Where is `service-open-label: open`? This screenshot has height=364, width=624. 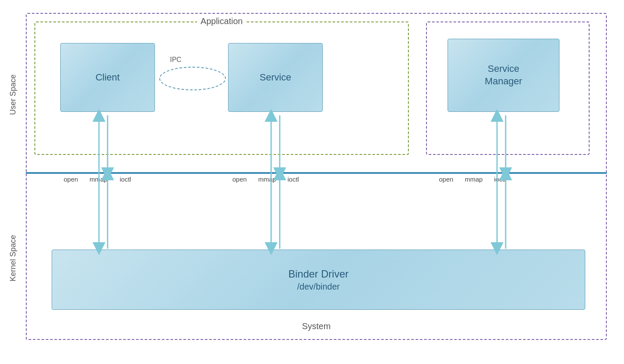
service-open-label: open is located at coordinates (239, 179).